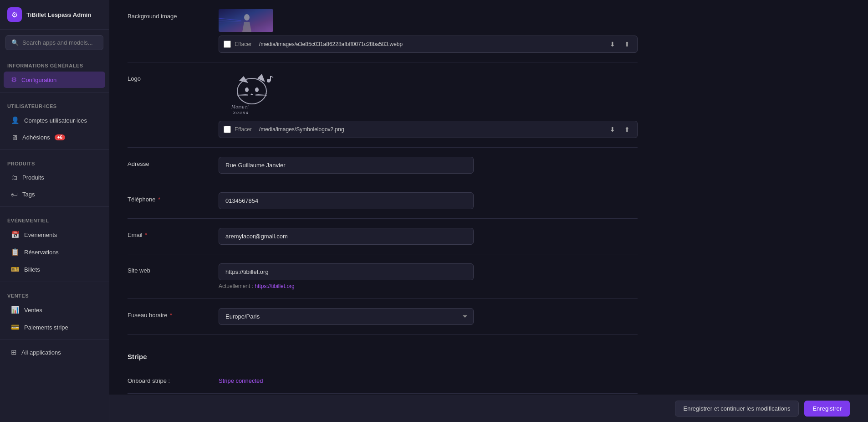 The width and height of the screenshot is (868, 422). Describe the element at coordinates (241, 381) in the screenshot. I see `onboard-stripe-value: Stripe connected` at that location.